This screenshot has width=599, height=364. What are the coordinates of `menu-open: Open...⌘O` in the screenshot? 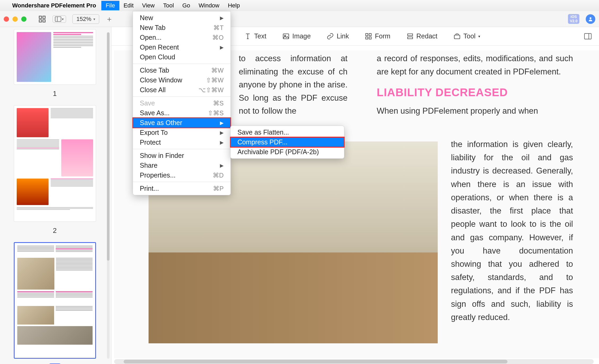 It's located at (182, 38).